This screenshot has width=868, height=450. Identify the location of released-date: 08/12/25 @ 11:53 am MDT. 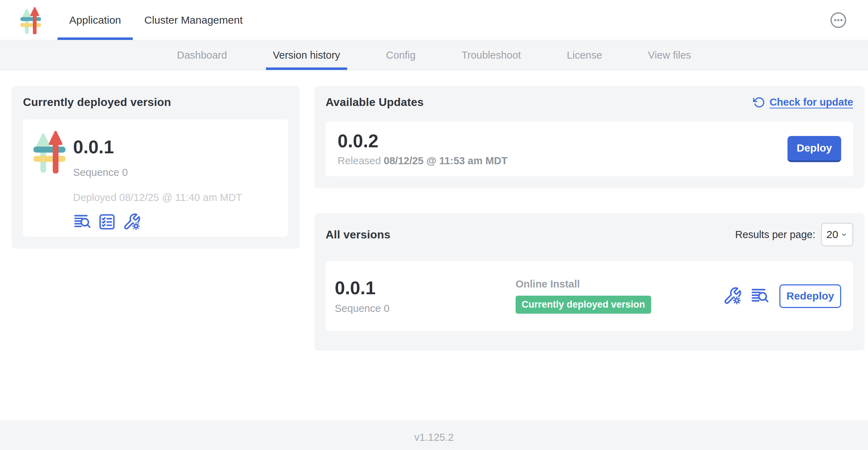
(446, 161).